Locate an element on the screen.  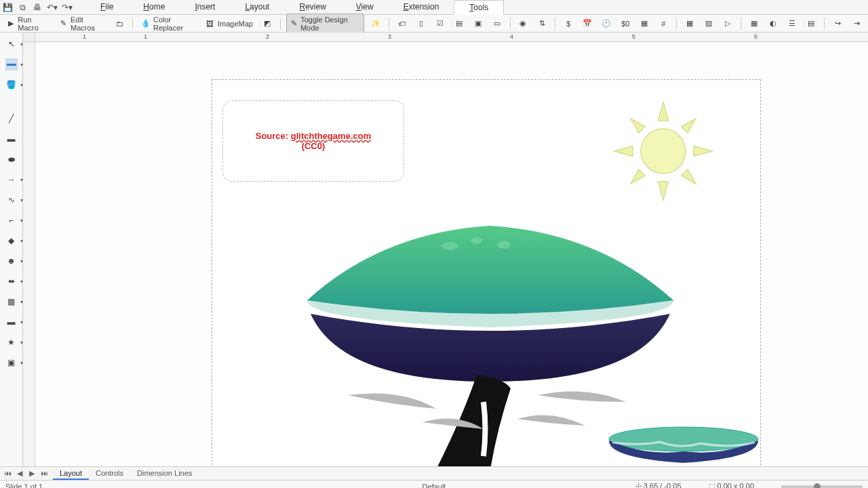
basic-shapes-tool: ◆▾ is located at coordinates (12, 241).